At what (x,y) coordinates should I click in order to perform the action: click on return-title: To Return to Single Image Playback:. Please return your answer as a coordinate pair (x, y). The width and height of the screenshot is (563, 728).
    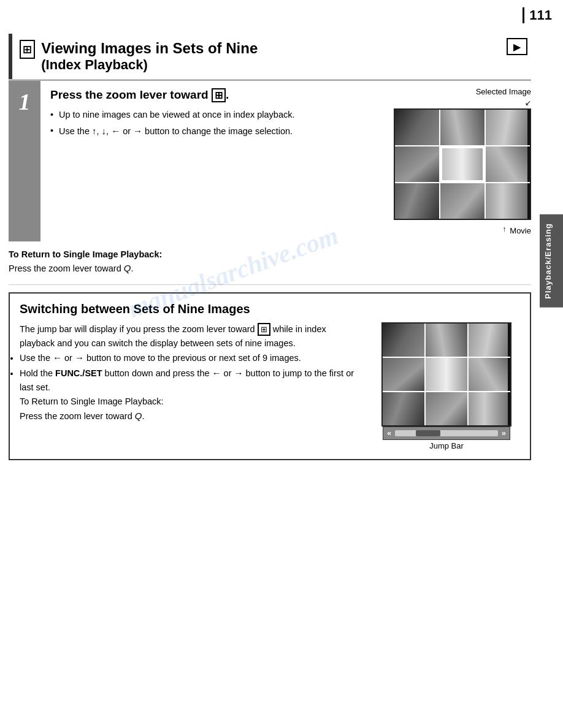
    Looking at the image, I should click on (85, 254).